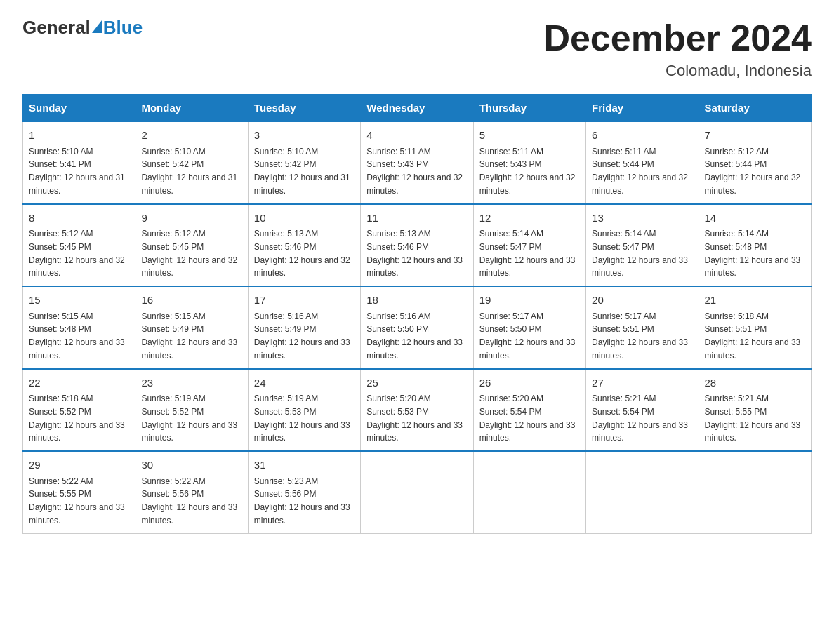 This screenshot has height=644, width=834. I want to click on header-row: SundayMondayTuesdayWednesdayThursdayFrid…, so click(417, 108).